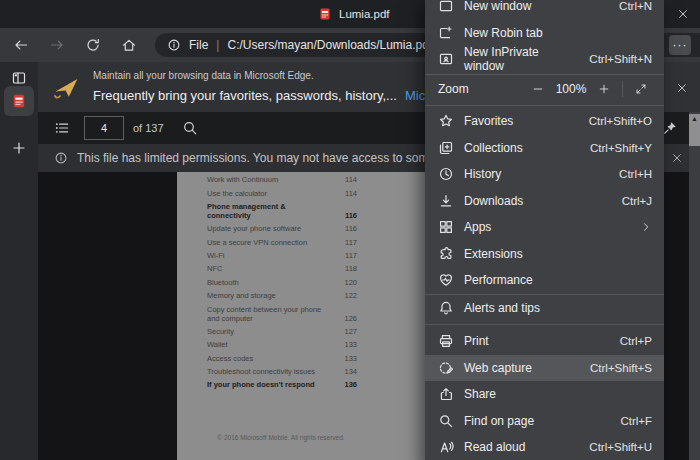  I want to click on pdf-page-footer: © 2016 Microsoft Mobile. All rights rese…, so click(281, 438).